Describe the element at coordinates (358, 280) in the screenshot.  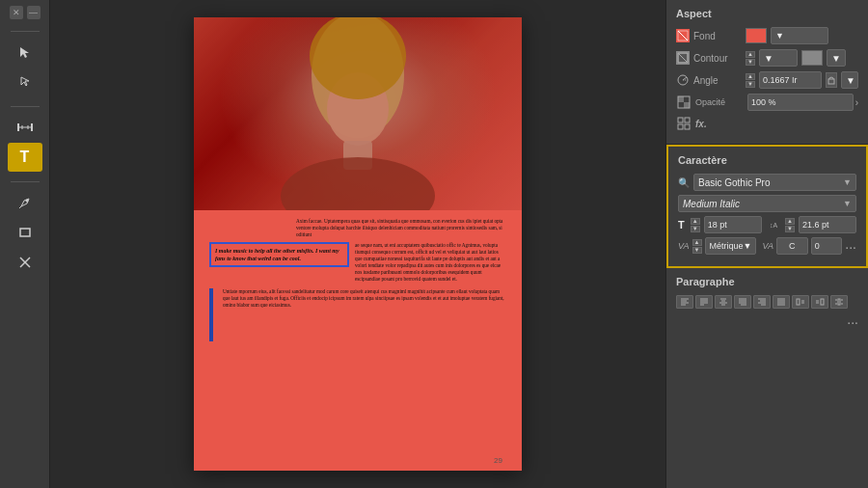
I see `page-text-area: Axim faccae. Uptatempera quas que sit, s…` at that location.